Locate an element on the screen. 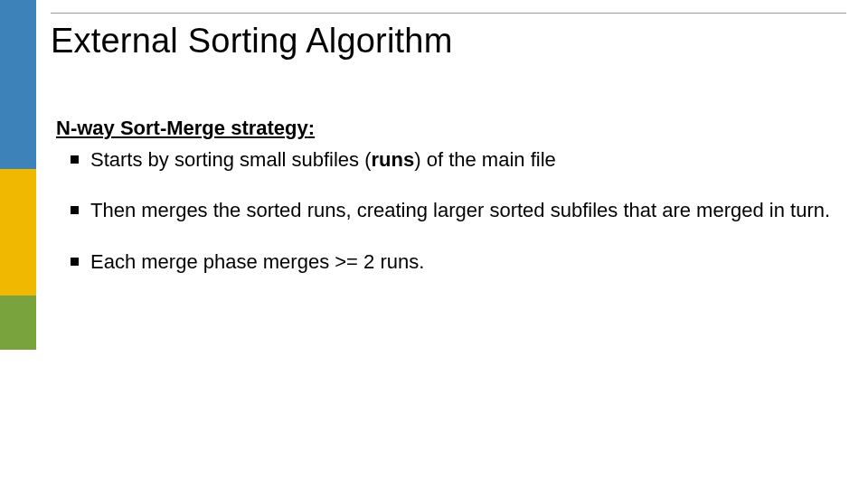  list-item: Starts by sorting small subfiles (runs) … is located at coordinates (462, 161).